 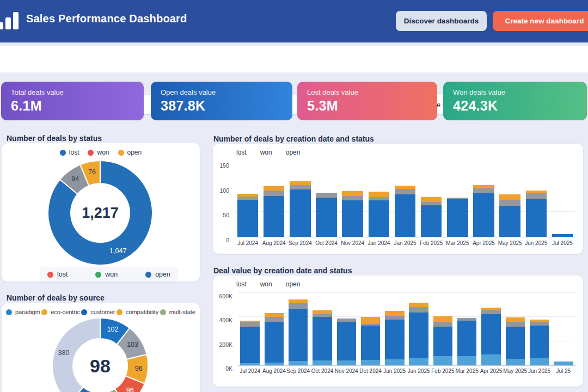 What do you see at coordinates (515, 101) in the screenshot?
I see `kpi-card-won-deals-value: Won deals value 424.3K` at bounding box center [515, 101].